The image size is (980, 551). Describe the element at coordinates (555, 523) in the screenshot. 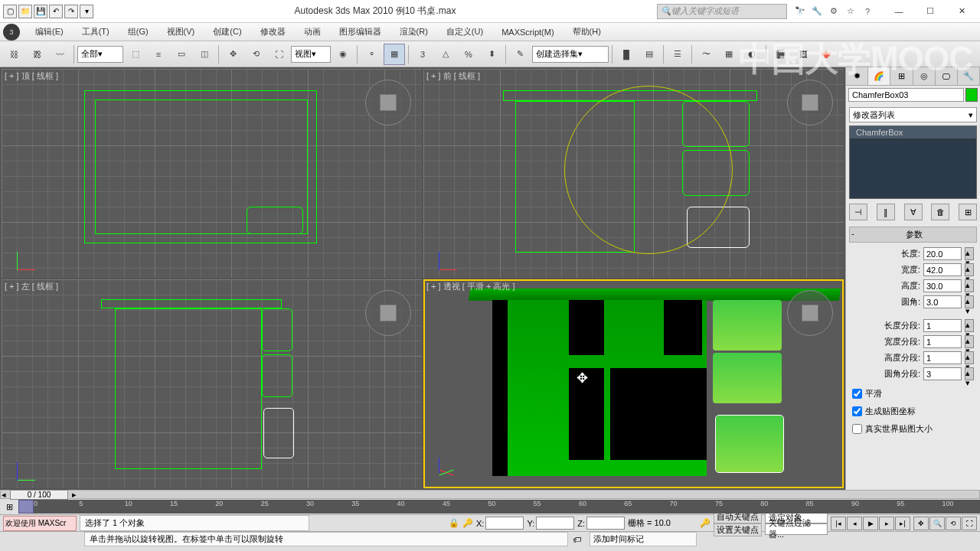

I see `coord-y-input` at that location.